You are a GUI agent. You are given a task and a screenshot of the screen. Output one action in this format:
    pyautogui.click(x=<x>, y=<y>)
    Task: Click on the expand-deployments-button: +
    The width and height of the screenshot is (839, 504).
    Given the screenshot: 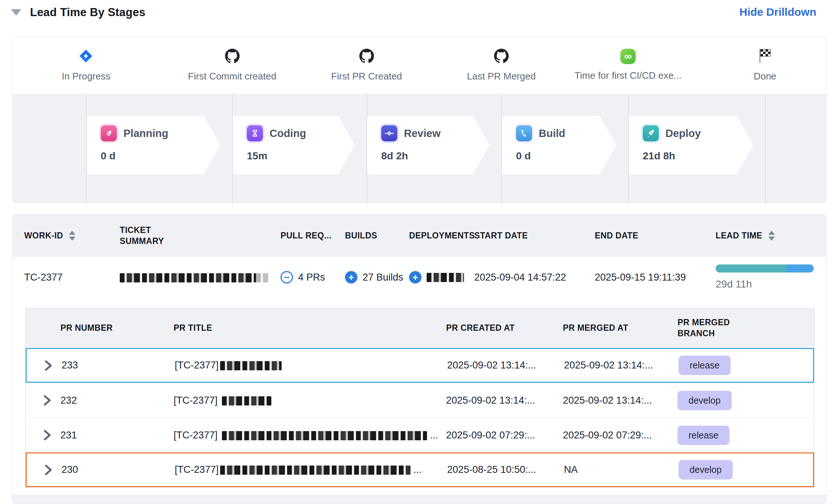 What is the action you would take?
    pyautogui.click(x=415, y=277)
    